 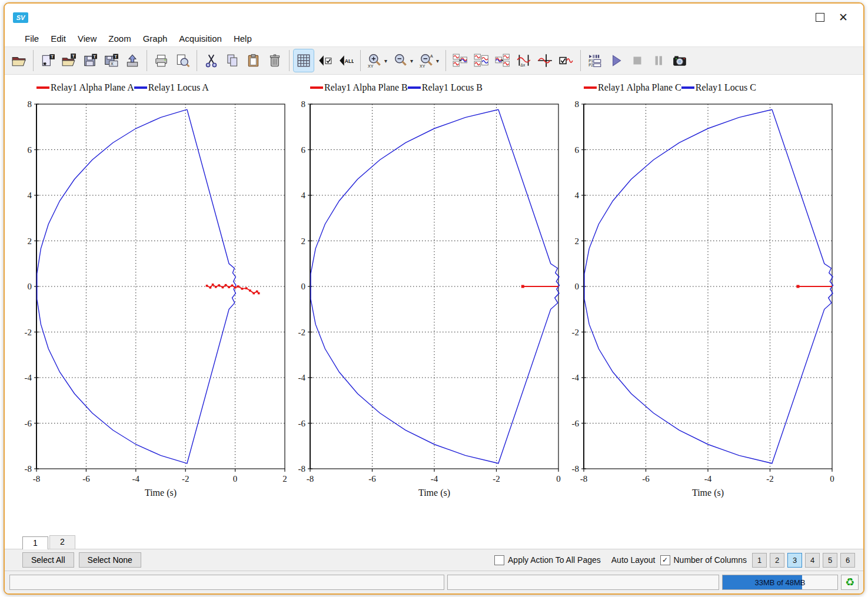 What do you see at coordinates (850, 582) in the screenshot?
I see `garbage-collect-button: ♻` at bounding box center [850, 582].